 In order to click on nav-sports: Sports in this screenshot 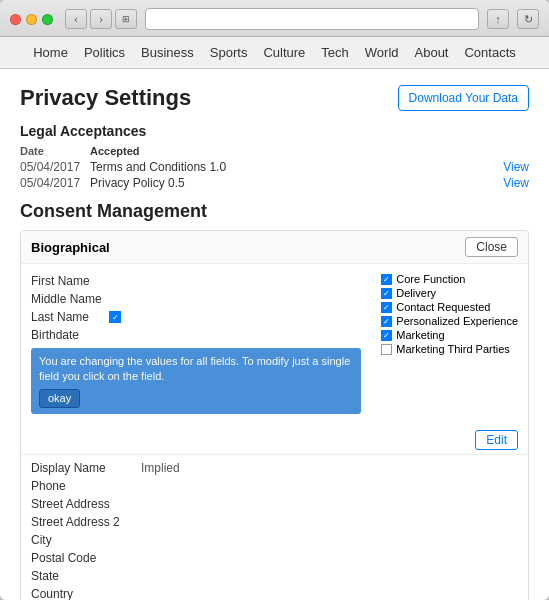, I will do `click(229, 52)`.